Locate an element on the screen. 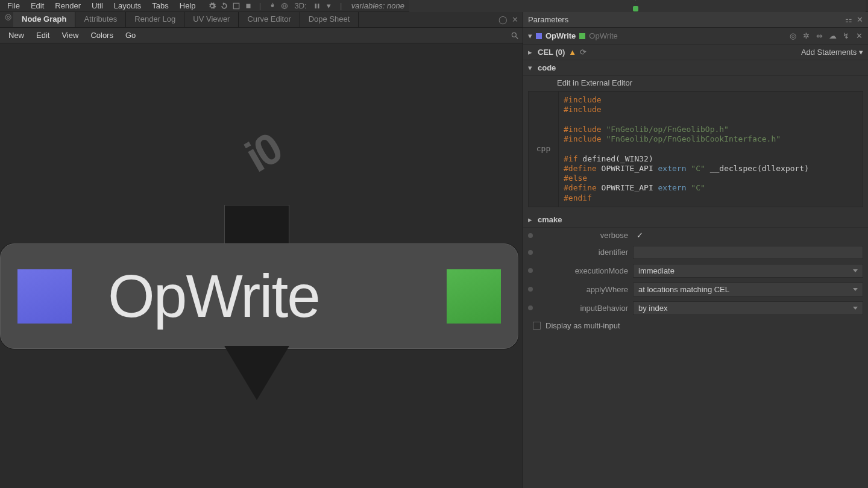 The width and height of the screenshot is (868, 488). menu-edit: Edit is located at coordinates (37, 6).